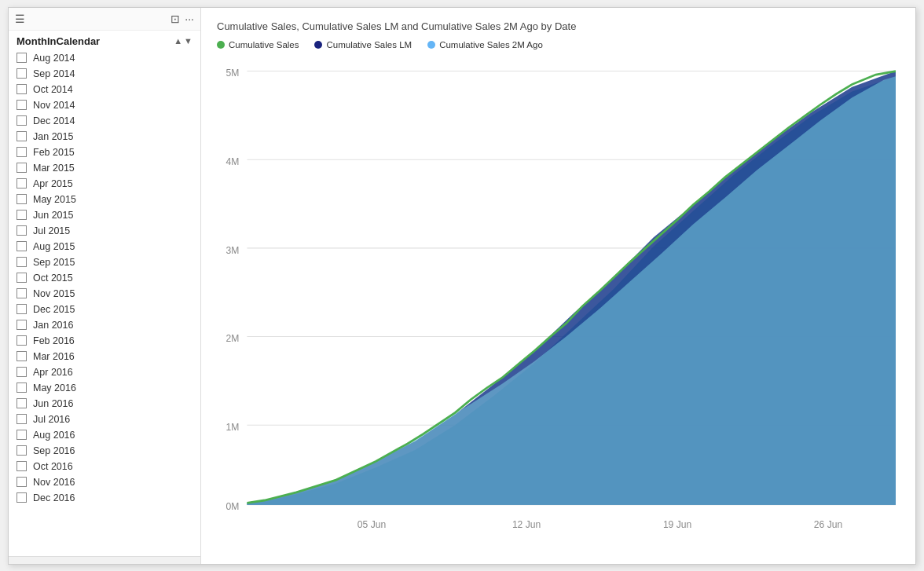 The height and width of the screenshot is (571, 924). Describe the element at coordinates (104, 467) in the screenshot. I see `list-item: Oct 2016` at that location.